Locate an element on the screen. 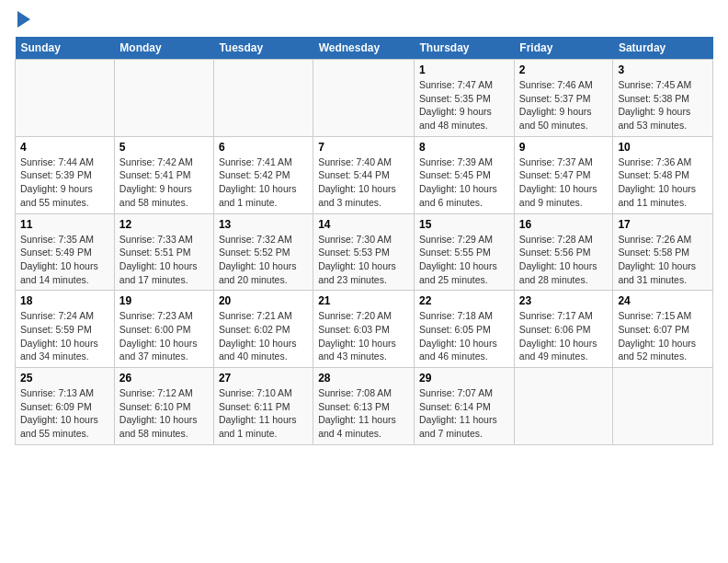  day-number: 8 is located at coordinates (464, 147).